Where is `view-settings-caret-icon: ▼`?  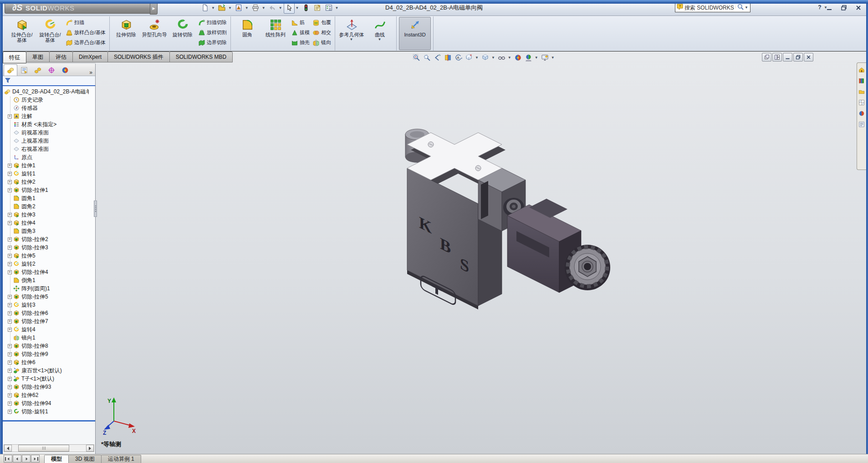
view-settings-caret-icon: ▼ is located at coordinates (553, 57).